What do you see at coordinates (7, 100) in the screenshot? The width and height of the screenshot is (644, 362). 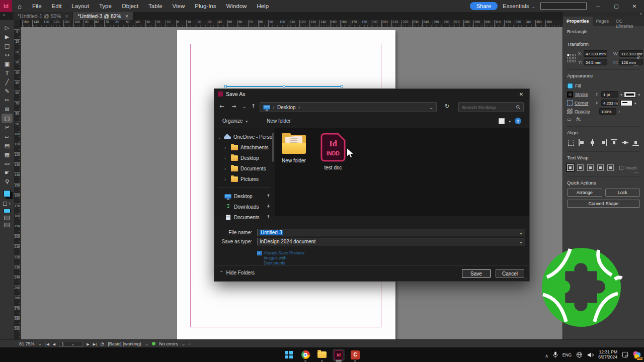 I see `pencil-tool: ✏` at bounding box center [7, 100].